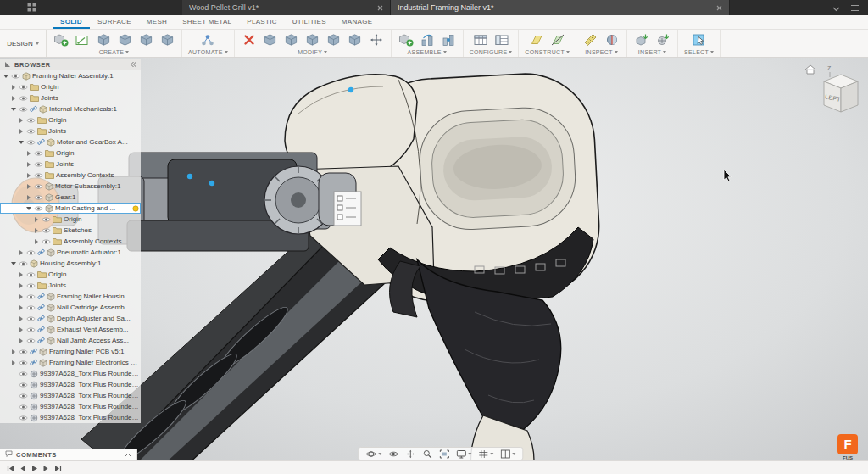 The height and width of the screenshot is (474, 868). What do you see at coordinates (854, 8) in the screenshot?
I see `tab-menu-icon` at bounding box center [854, 8].